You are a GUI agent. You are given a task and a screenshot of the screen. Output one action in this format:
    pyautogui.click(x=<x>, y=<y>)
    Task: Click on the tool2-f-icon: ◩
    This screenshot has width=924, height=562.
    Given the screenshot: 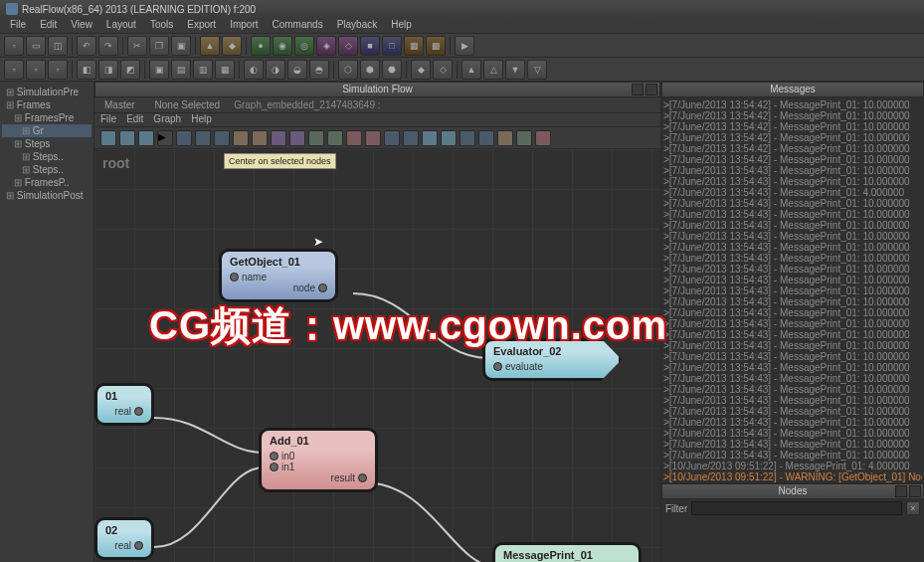 What is the action you would take?
    pyautogui.click(x=130, y=70)
    